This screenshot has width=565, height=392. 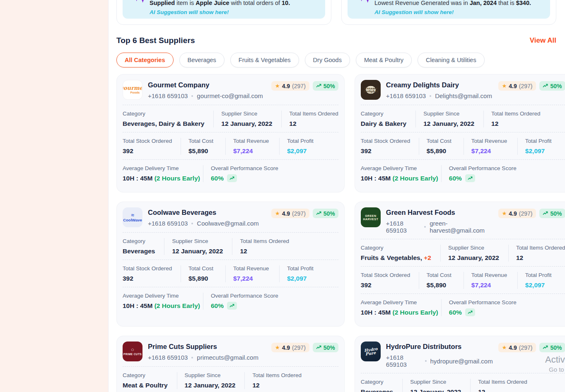 What do you see at coordinates (441, 141) in the screenshot?
I see `total-cost-label: Total Cost` at bounding box center [441, 141].